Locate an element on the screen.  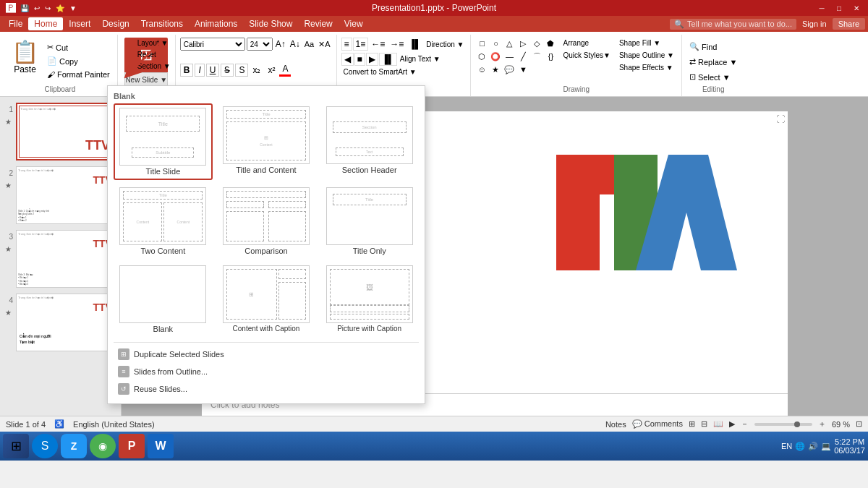
shape-star: ★ is located at coordinates (495, 69).